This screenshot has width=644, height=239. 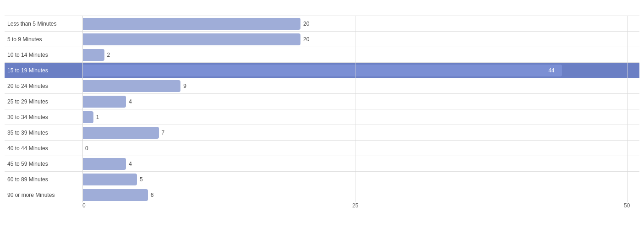 What do you see at coordinates (98, 117) in the screenshot?
I see `bar-value: 1` at bounding box center [98, 117].